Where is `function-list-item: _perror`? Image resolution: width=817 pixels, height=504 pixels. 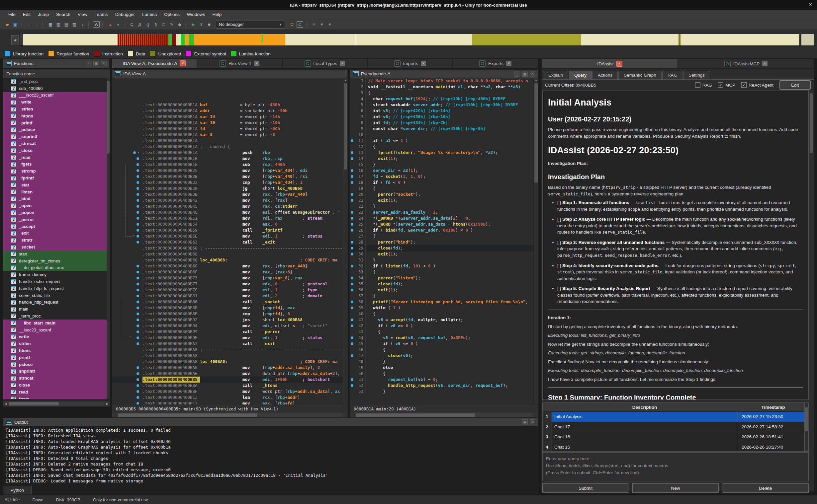 function-list-item: _perror is located at coordinates (55, 219).